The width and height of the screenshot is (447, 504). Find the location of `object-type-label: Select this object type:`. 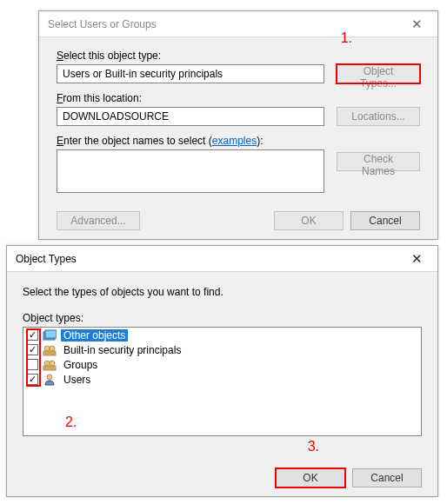

object-type-label: Select this object type: is located at coordinates (238, 56).